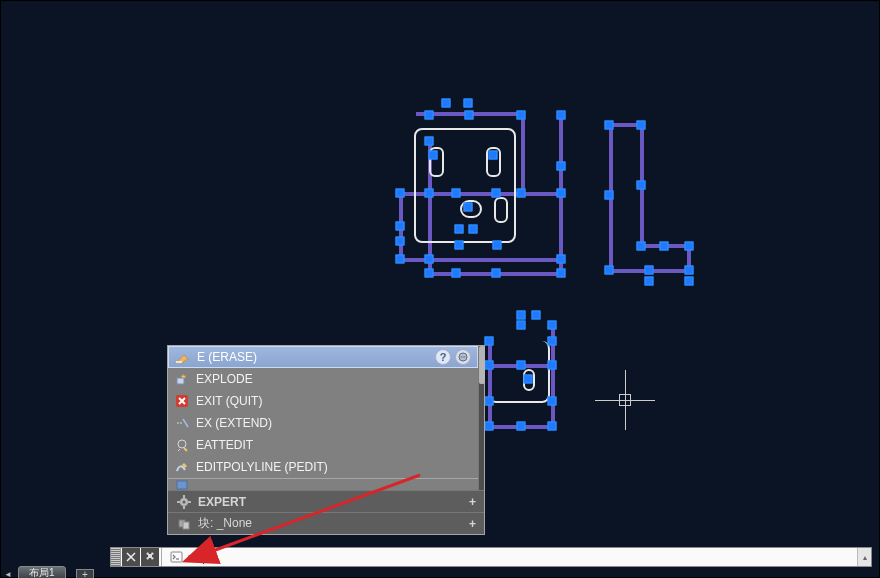  What do you see at coordinates (323, 445) in the screenshot?
I see `ac-item-eattedit: EATTEDIT` at bounding box center [323, 445].